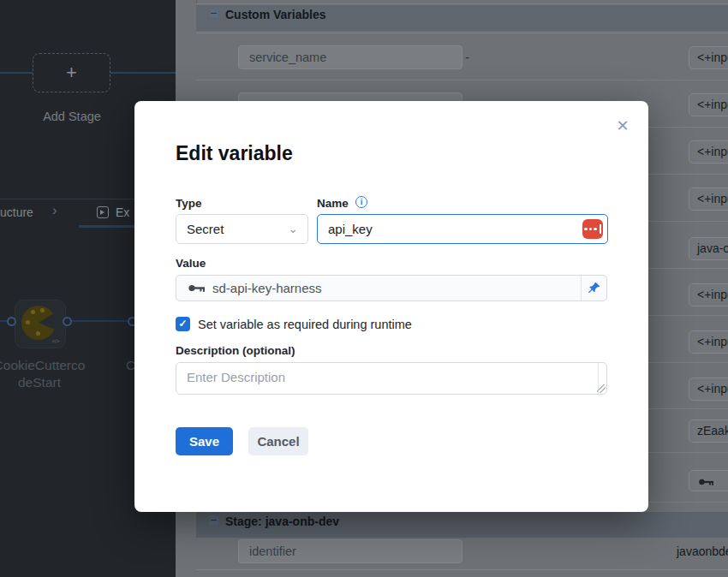  I want to click on execution-tab-icon, so click(103, 212).